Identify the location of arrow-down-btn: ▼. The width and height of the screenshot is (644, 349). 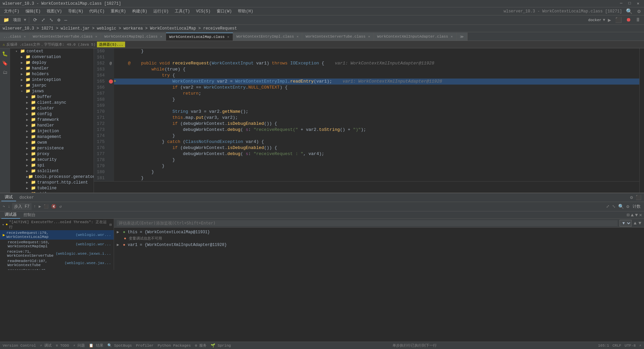
(636, 215).